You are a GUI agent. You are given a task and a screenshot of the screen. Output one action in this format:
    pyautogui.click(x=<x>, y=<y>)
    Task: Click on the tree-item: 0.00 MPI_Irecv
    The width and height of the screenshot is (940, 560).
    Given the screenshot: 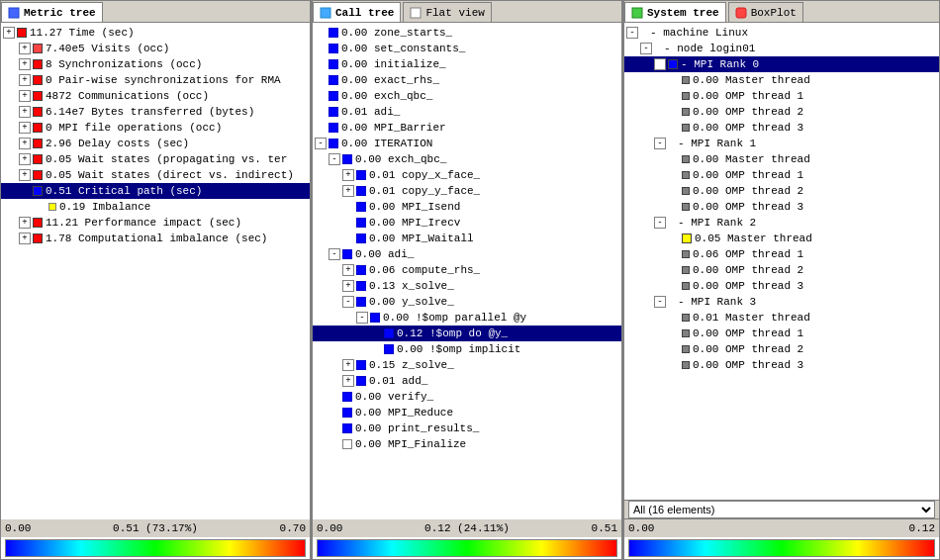 What is the action you would take?
    pyautogui.click(x=467, y=223)
    